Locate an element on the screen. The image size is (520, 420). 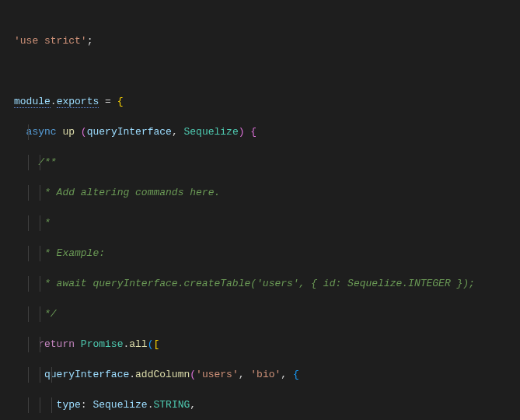
keyword-async: async is located at coordinates (42, 132).